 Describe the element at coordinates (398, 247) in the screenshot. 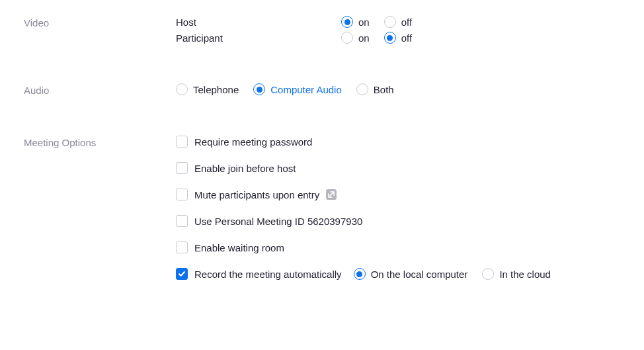

I see `waiting-room-row: Enable waiting room` at that location.